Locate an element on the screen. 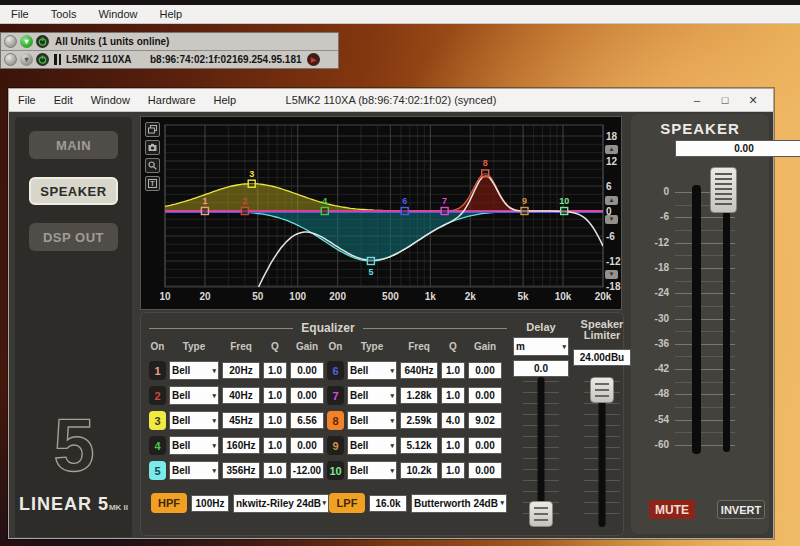 The image size is (800, 546). eq-band-enable: 4 is located at coordinates (158, 446).